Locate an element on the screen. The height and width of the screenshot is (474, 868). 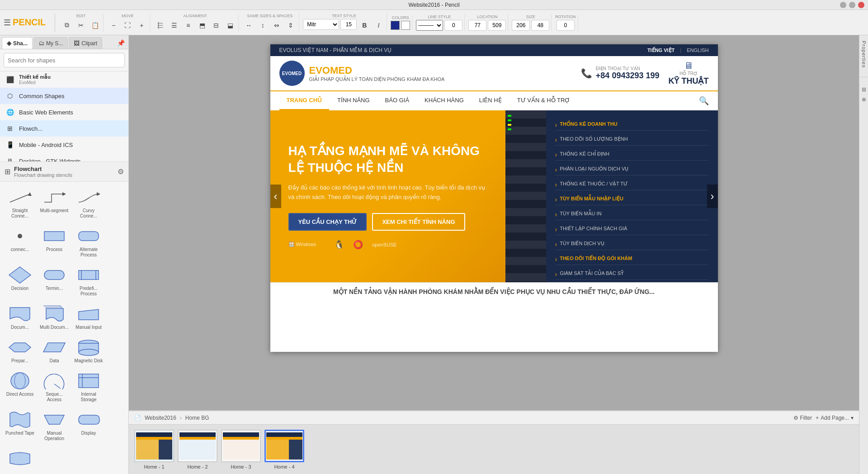
shape-curvy-connector: Curvy Conne... is located at coordinates (89, 203).